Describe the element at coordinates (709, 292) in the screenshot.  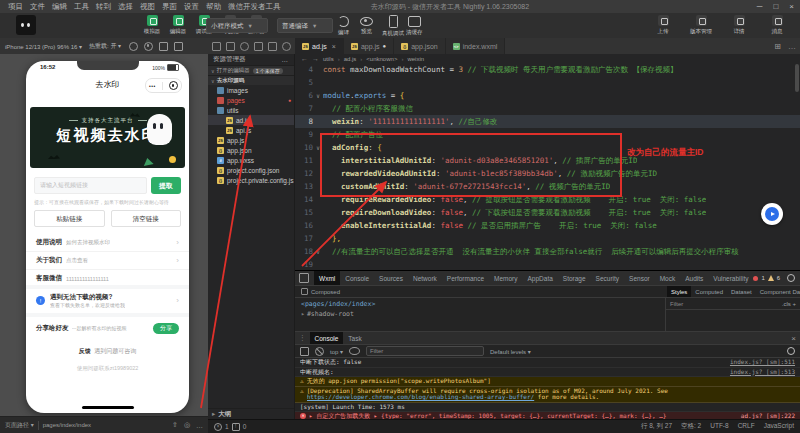
I see `style-tab-computed: Computed` at that location.